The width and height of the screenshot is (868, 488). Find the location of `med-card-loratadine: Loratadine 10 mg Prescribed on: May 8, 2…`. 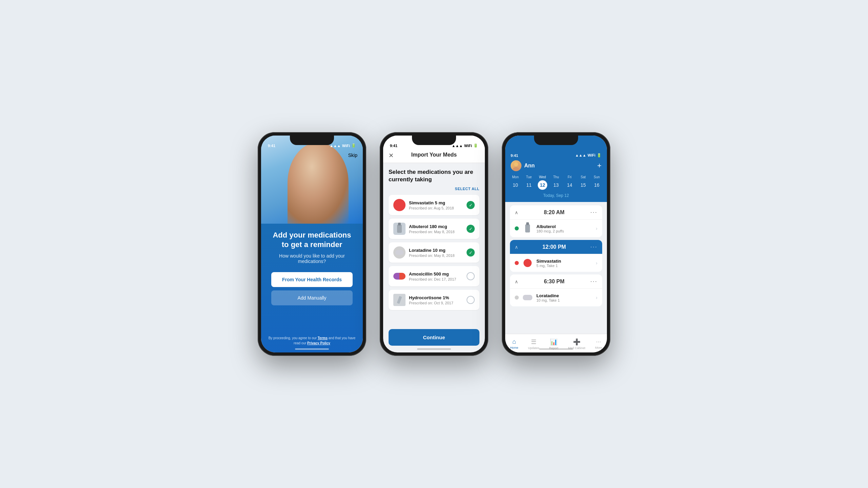

med-card-loratadine: Loratadine 10 mg Prescribed on: May 8, 2… is located at coordinates (434, 252).